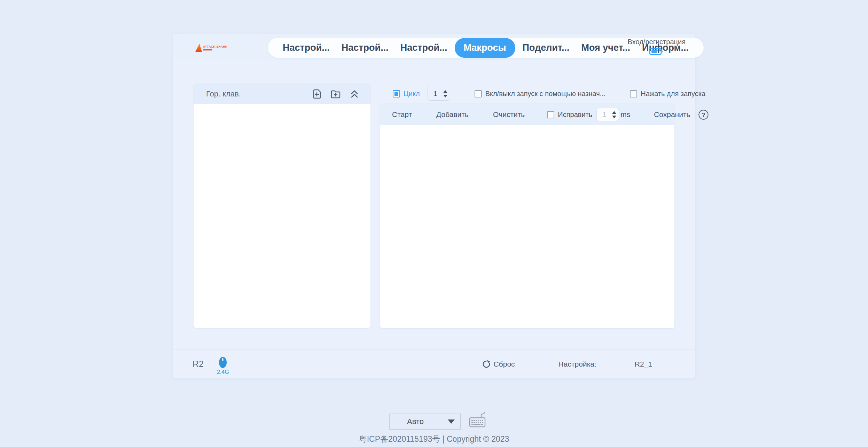  What do you see at coordinates (499, 364) in the screenshot?
I see `reset-button: Сброс` at bounding box center [499, 364].